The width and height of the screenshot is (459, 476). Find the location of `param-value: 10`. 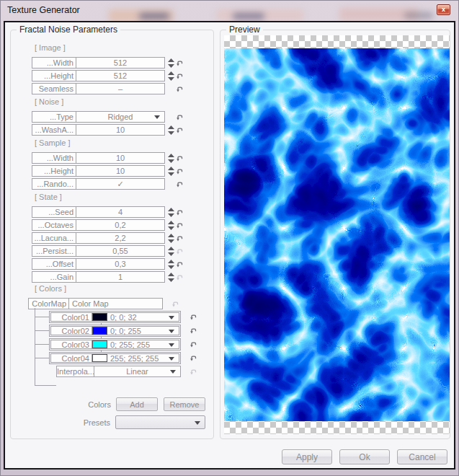

param-value: 10 is located at coordinates (120, 158).